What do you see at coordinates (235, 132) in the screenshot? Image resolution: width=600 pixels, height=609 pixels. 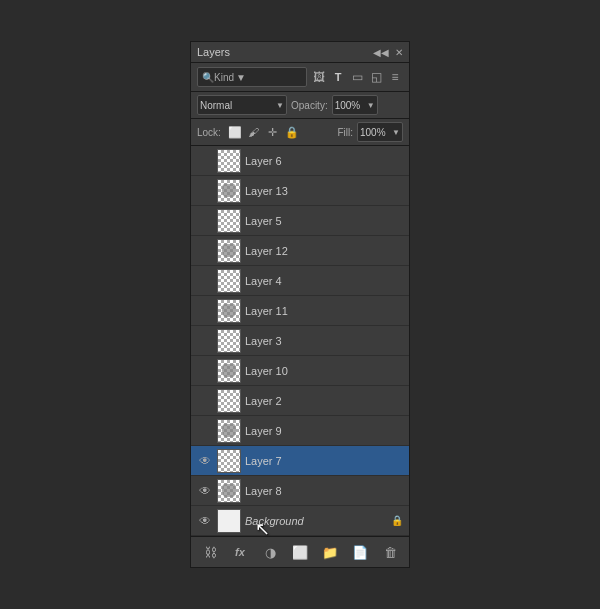 I see `lock-pixels-icon: ⬜` at bounding box center [235, 132].